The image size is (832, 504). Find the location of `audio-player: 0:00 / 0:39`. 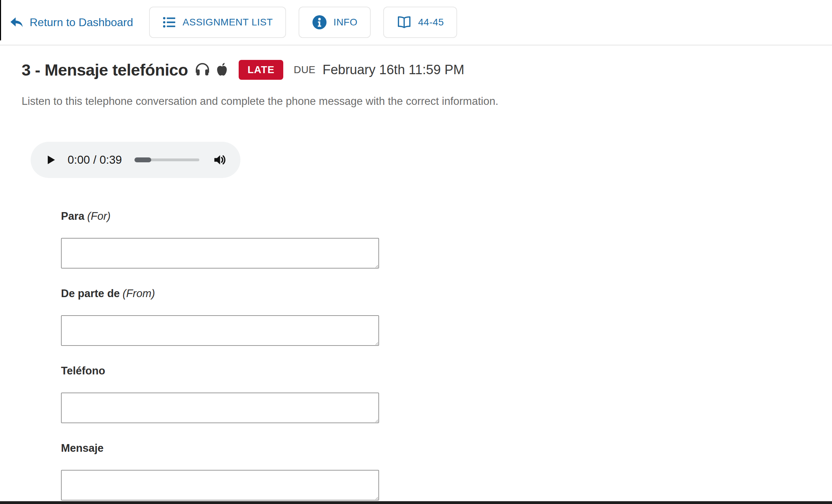

audio-player: 0:00 / 0:39 is located at coordinates (136, 160).